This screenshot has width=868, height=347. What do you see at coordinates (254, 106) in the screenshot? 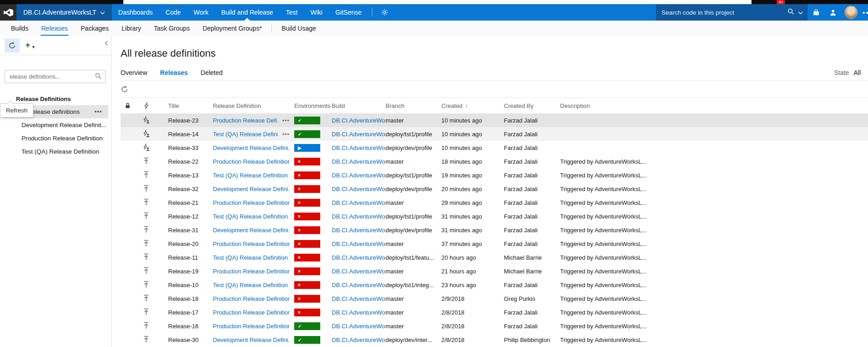
I see `column-header-release-definition: Release Definition` at bounding box center [254, 106].